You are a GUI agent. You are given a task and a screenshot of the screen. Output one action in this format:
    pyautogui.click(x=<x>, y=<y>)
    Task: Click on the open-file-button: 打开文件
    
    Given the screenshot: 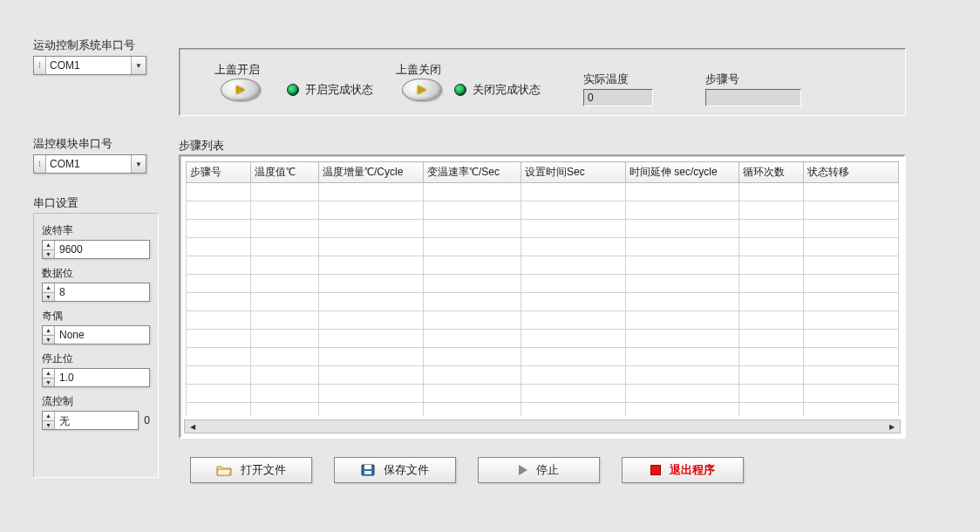 What is the action you would take?
    pyautogui.click(x=251, y=470)
    